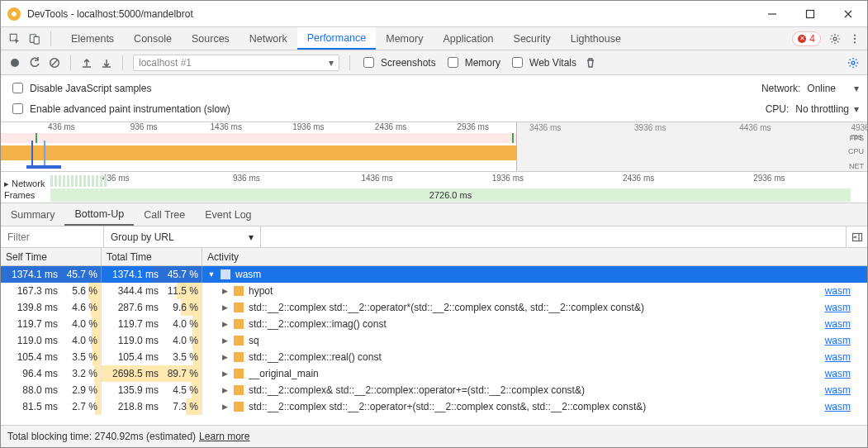 The image size is (868, 448). I want to click on subtab-event-log: Event Log, so click(228, 215).